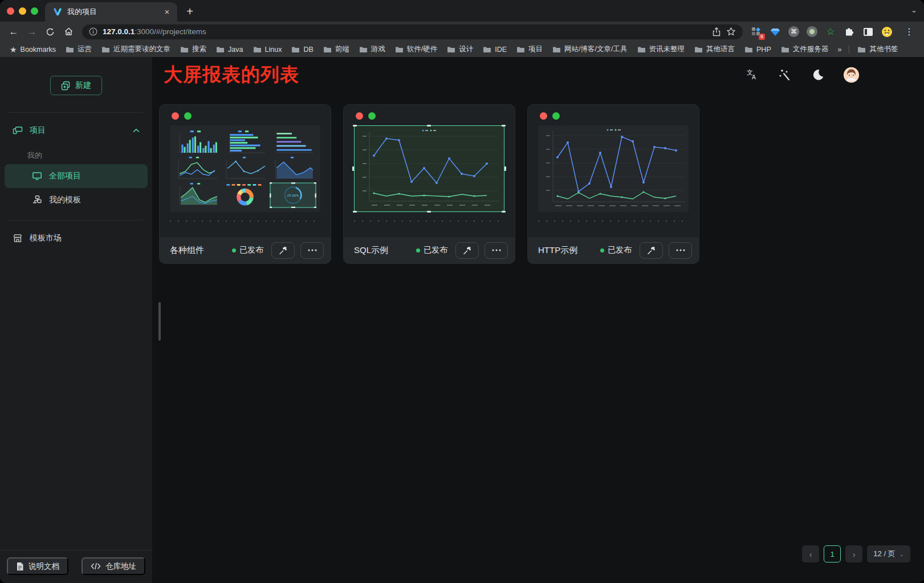  Describe the element at coordinates (831, 32) in the screenshot. I see `green-star-extension-icon: ☆` at that location.